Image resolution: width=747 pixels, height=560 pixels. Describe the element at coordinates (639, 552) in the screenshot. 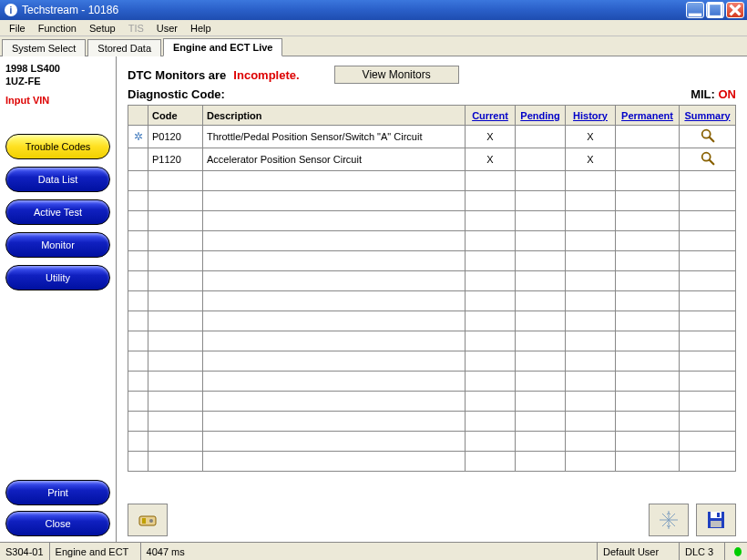

I see `status-user: Default User` at that location.